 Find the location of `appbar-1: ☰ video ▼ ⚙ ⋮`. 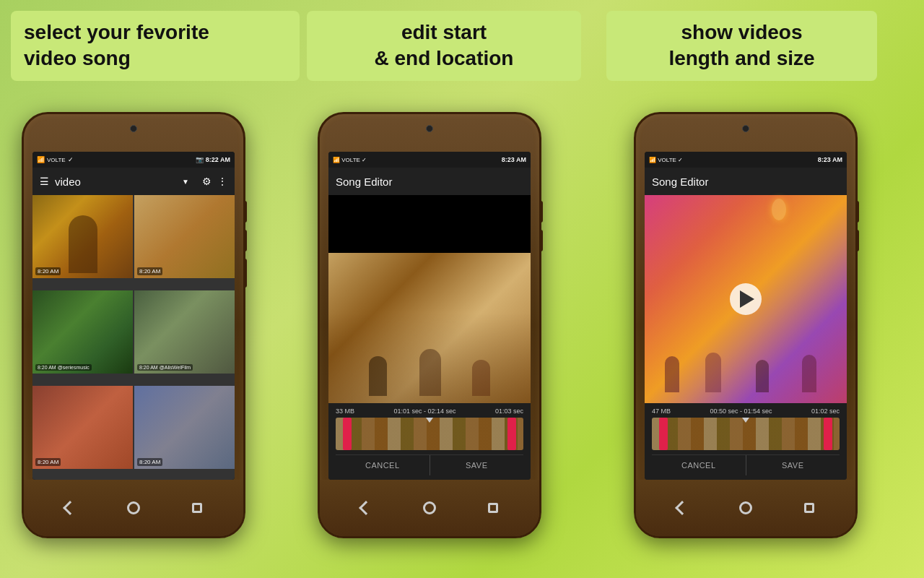

appbar-1: ☰ video ▼ ⚙ ⋮ is located at coordinates (134, 181).